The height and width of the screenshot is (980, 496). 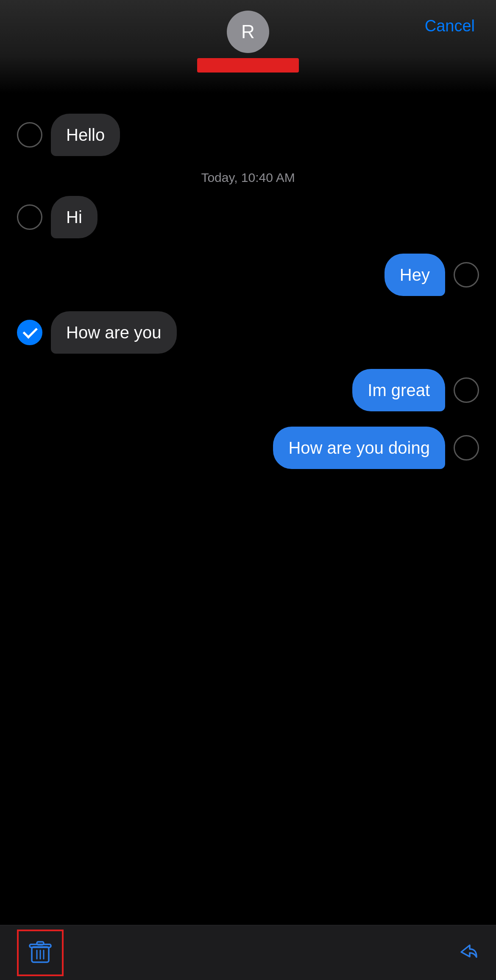 I want to click on trash-icon, so click(x=40, y=953).